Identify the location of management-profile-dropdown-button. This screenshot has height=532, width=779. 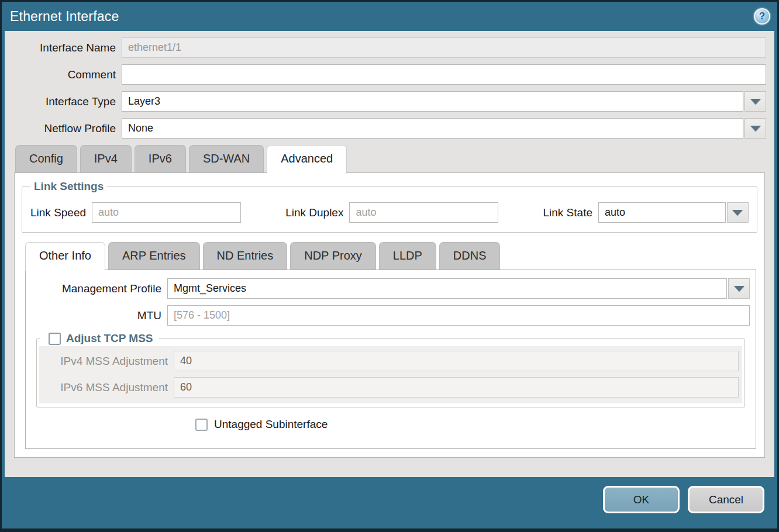
(739, 289).